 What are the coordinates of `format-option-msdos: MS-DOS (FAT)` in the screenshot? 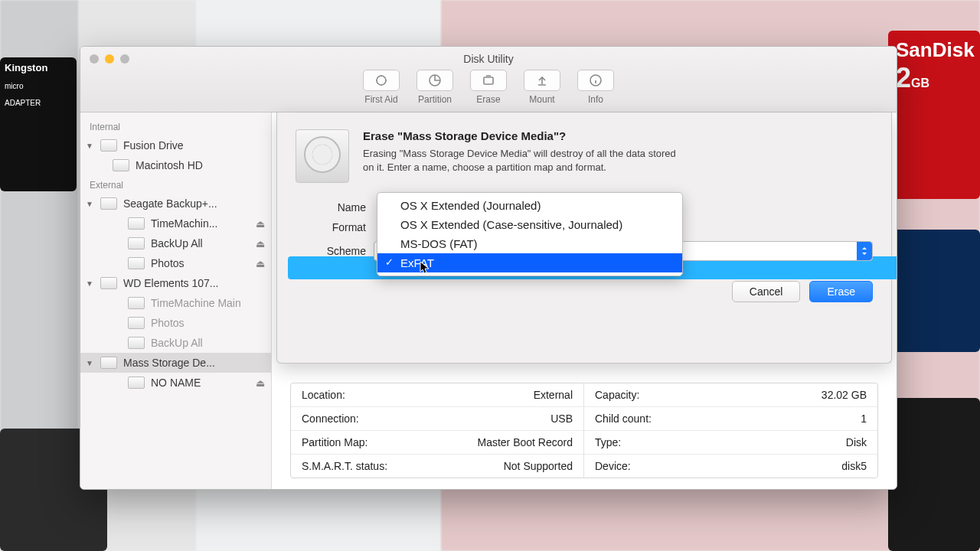 It's located at (530, 243).